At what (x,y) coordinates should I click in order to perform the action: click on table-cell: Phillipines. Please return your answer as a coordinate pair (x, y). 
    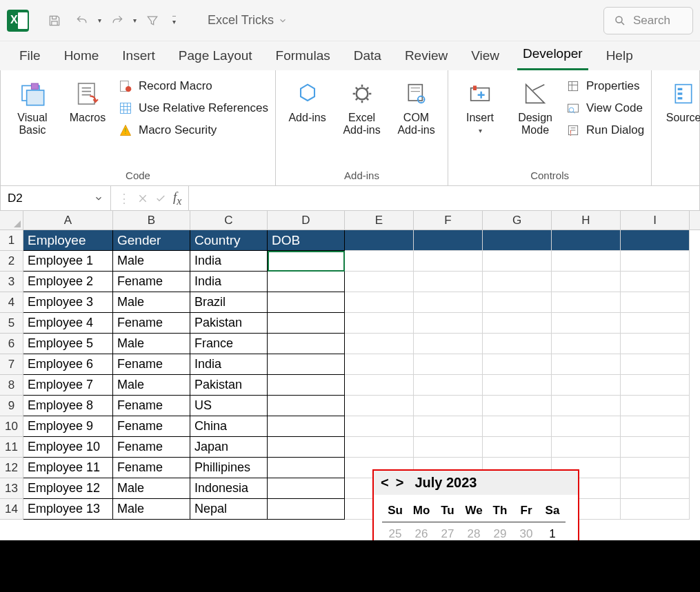
    Looking at the image, I should click on (229, 468).